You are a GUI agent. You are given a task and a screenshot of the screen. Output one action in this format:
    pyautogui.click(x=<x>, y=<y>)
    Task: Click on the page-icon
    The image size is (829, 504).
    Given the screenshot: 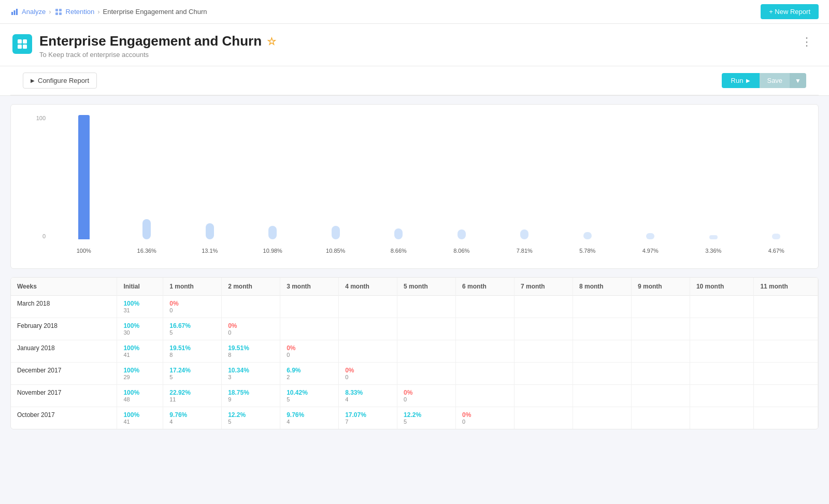 What is the action you would take?
    pyautogui.click(x=22, y=44)
    